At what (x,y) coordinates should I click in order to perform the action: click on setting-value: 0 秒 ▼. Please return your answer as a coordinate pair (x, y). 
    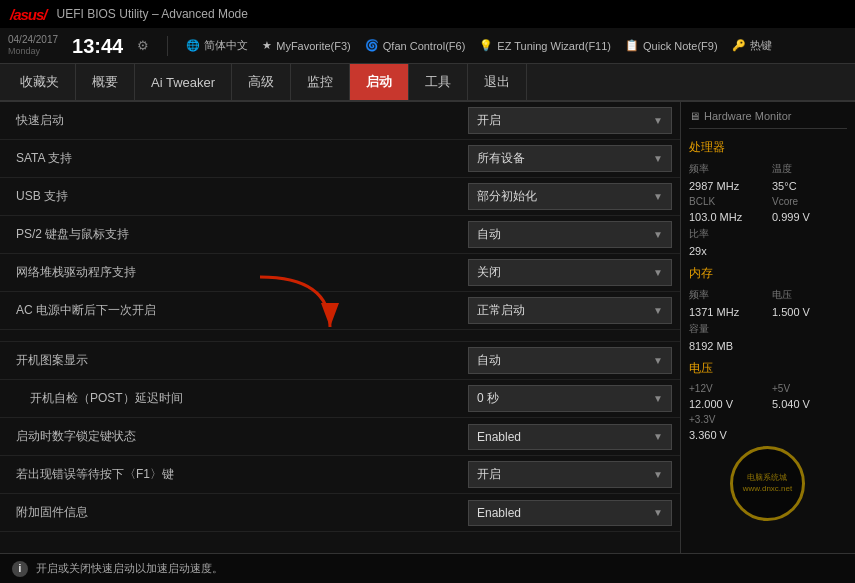
    Looking at the image, I should click on (570, 398).